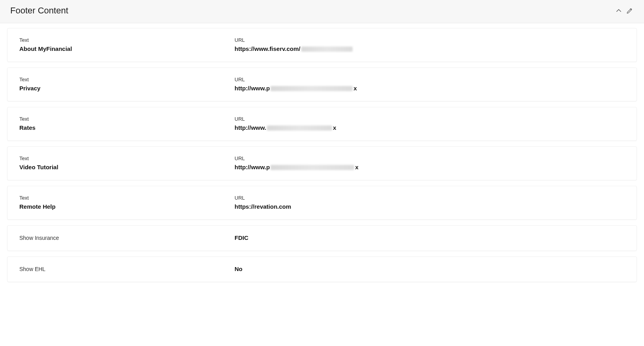 Image resolution: width=644 pixels, height=346 pixels. I want to click on text-value: About MyFinancial, so click(127, 49).